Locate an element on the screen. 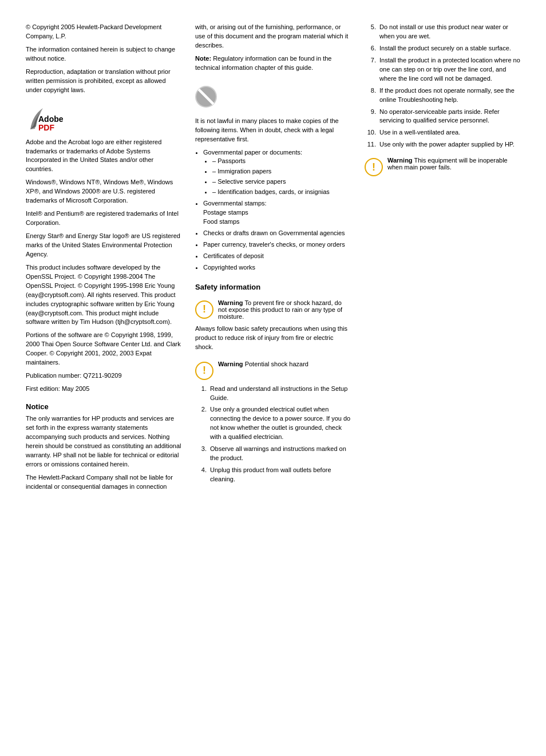 This screenshot has width=546, height=756. warning-text-1: Warning To prevent fire or shock hazard,… is located at coordinates (284, 310).